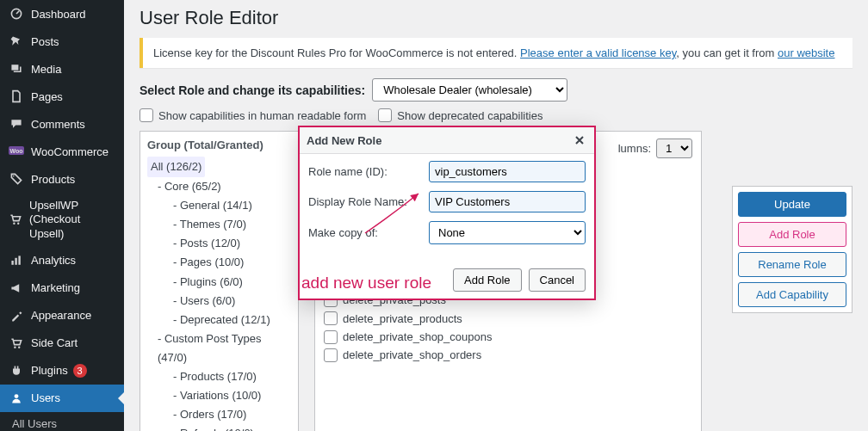 Image resolution: width=868 pixels, height=431 pixels. Describe the element at coordinates (53, 179) in the screenshot. I see `sidebar-item-label: Products` at that location.